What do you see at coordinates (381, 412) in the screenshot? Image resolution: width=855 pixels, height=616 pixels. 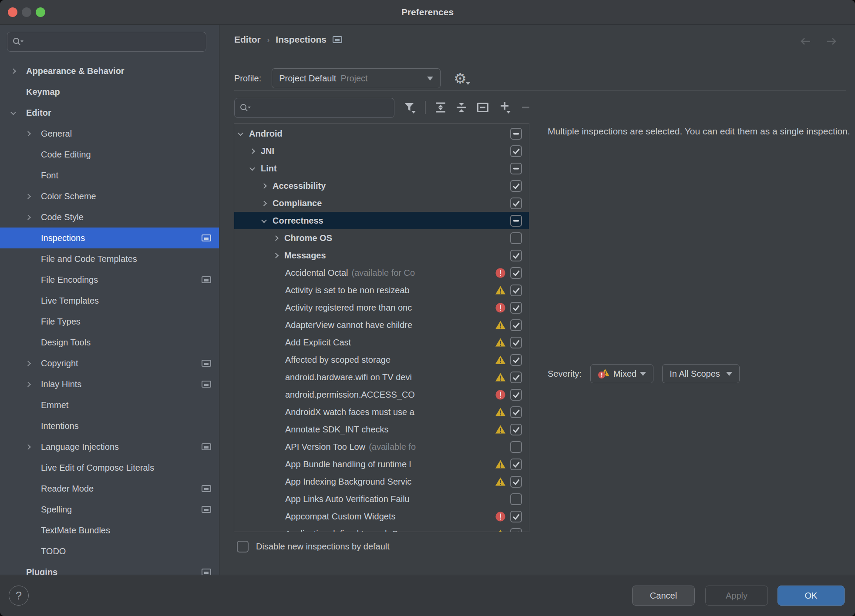 I see `tree-row-androidx-watch-faces-must-use-a: AndroidX watch faces must use a` at bounding box center [381, 412].